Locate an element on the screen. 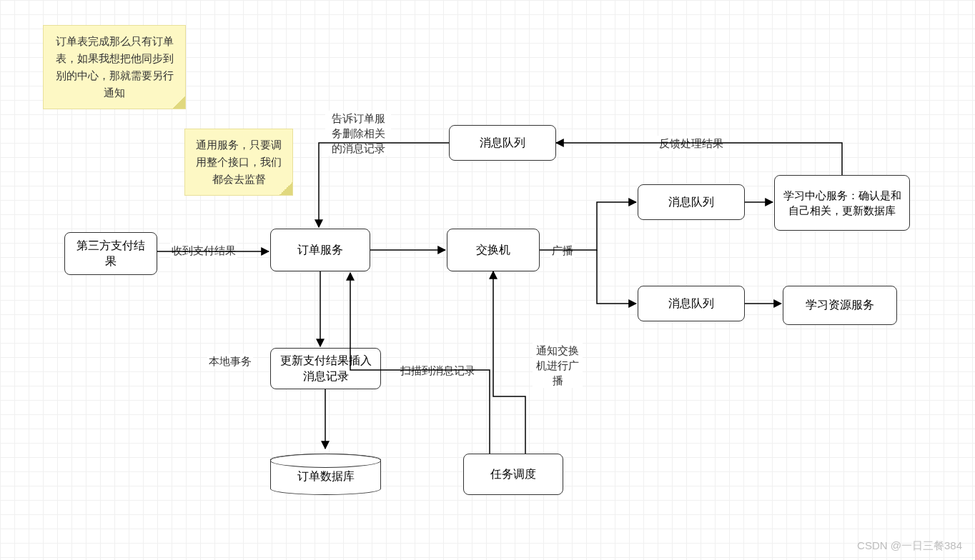 This screenshot has height=560, width=975. note-order-sync: 订单表完成那么只有订单表，如果我想把他同步到别的中心，那就需要另行通知 is located at coordinates (114, 67).